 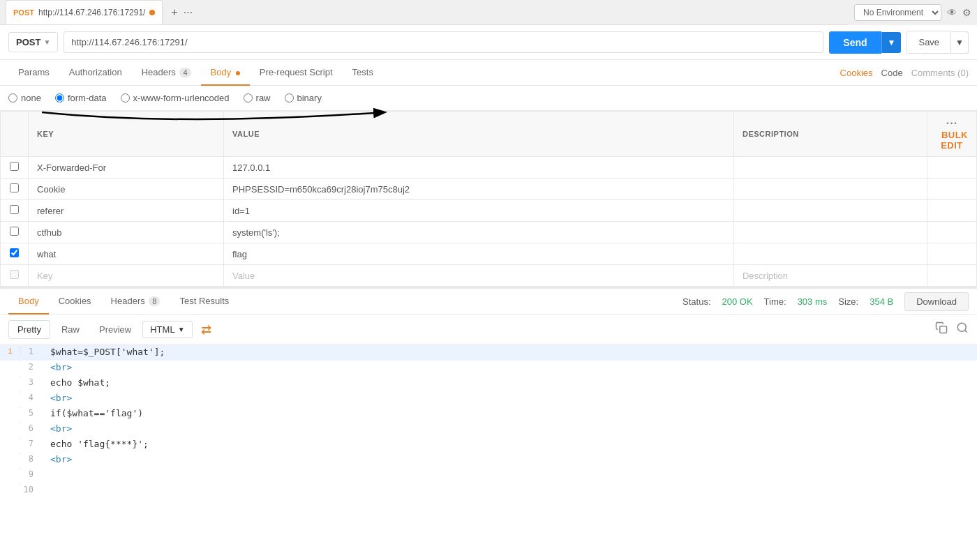 I want to click on code-line-1: i 1 $what=$_POST['what'];, so click(x=488, y=353).